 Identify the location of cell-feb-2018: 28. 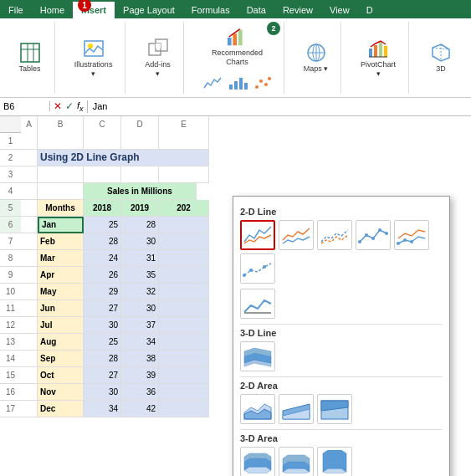
(102, 242).